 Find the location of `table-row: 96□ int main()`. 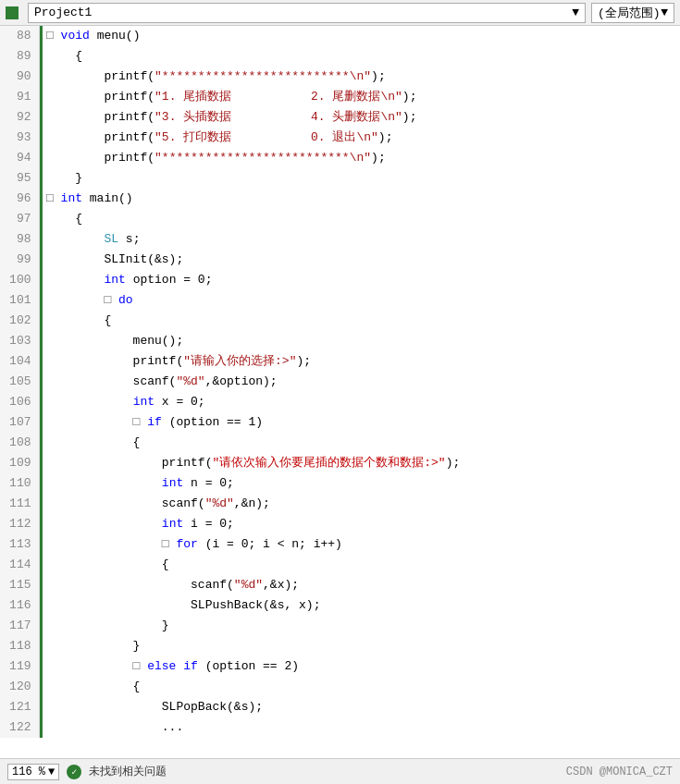

table-row: 96□ int main() is located at coordinates (340, 199).